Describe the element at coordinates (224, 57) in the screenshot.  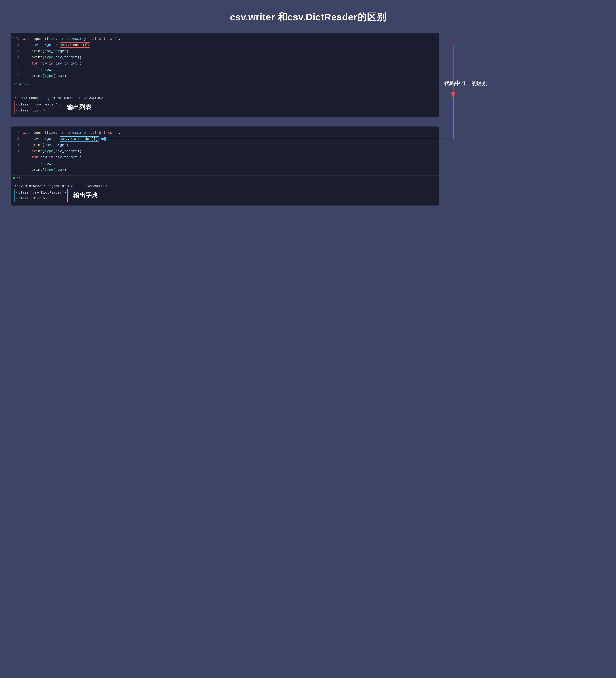
I see `top-code-block: ▷ ∨ 1 with open (file, 'r',encoding='utf…` at that location.